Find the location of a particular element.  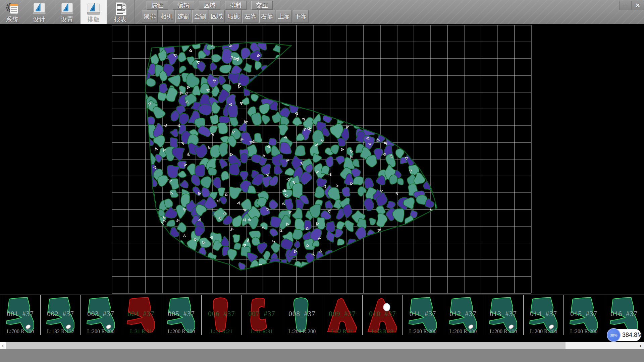

part-id-label: 007_#37 is located at coordinates (262, 314).